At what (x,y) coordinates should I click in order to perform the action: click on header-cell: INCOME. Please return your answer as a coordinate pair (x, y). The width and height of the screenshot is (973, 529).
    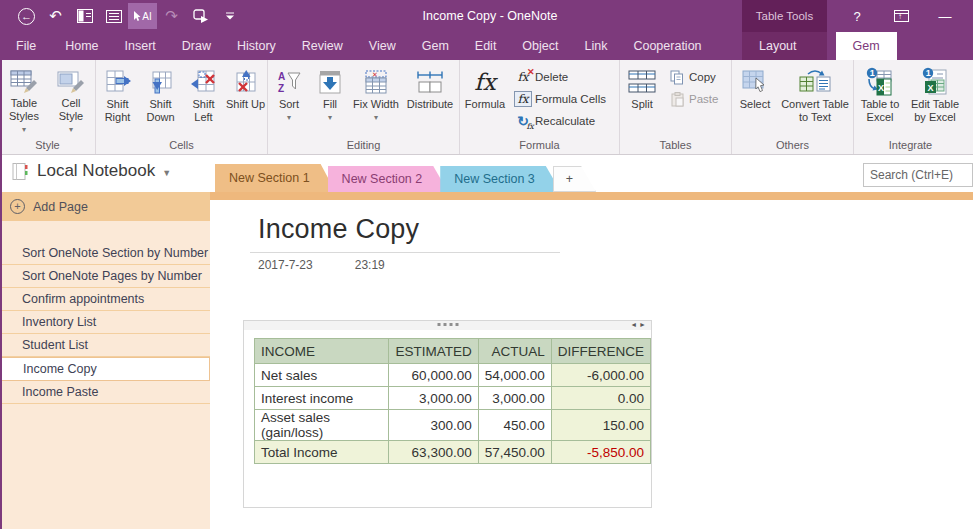
    Looking at the image, I should click on (322, 352).